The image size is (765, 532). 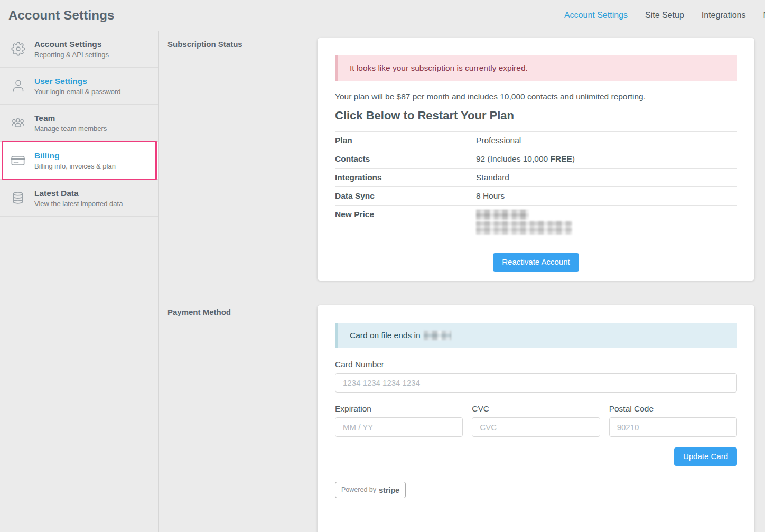 I want to click on sidebar-item-team: Team Manage team members, so click(x=79, y=123).